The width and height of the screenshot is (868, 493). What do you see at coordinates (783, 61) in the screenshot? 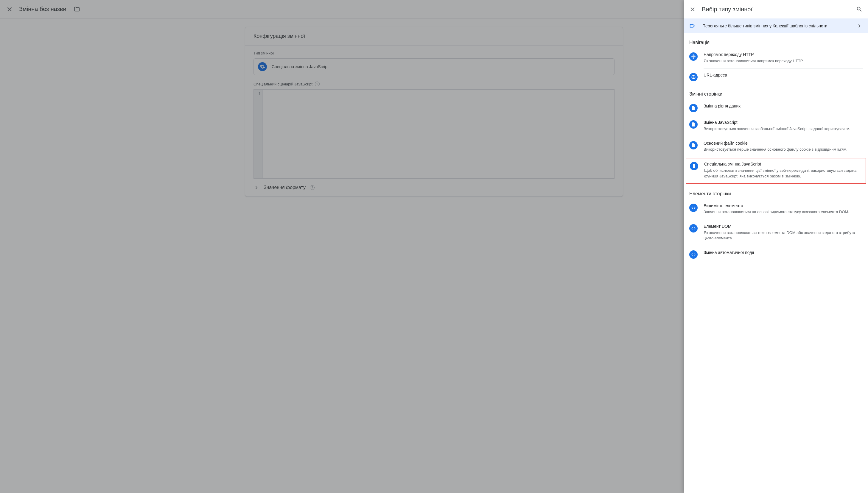
I see `option-description: Як значення встановлюється напрямок пере…` at bounding box center [783, 61].